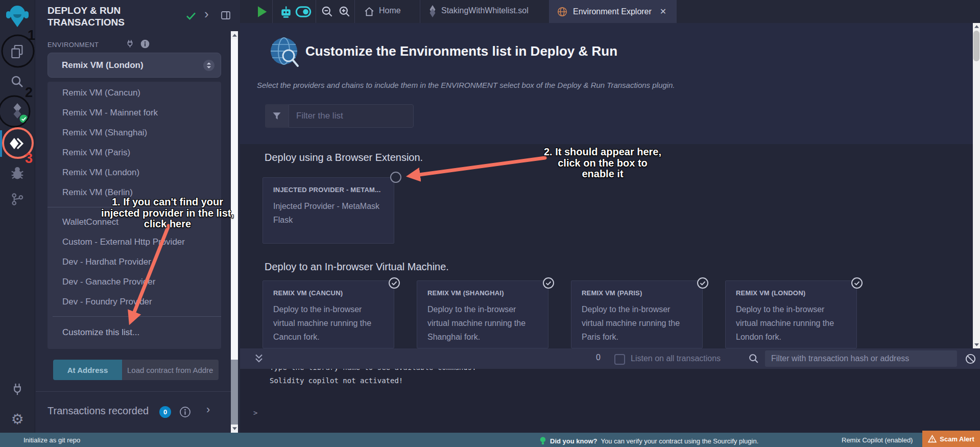 The height and width of the screenshot is (447, 980). I want to click on sidebar-item-debugger, so click(17, 173).